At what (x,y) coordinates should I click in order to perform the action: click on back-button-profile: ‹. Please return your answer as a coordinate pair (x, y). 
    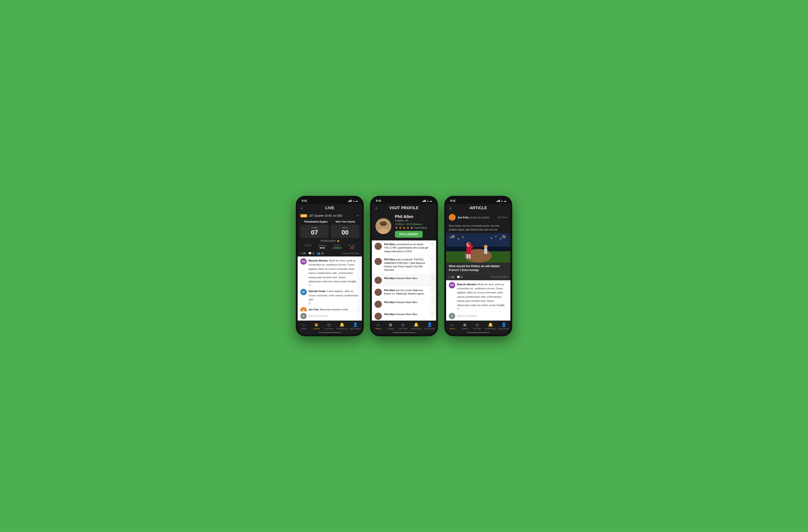
    Looking at the image, I should click on (376, 208).